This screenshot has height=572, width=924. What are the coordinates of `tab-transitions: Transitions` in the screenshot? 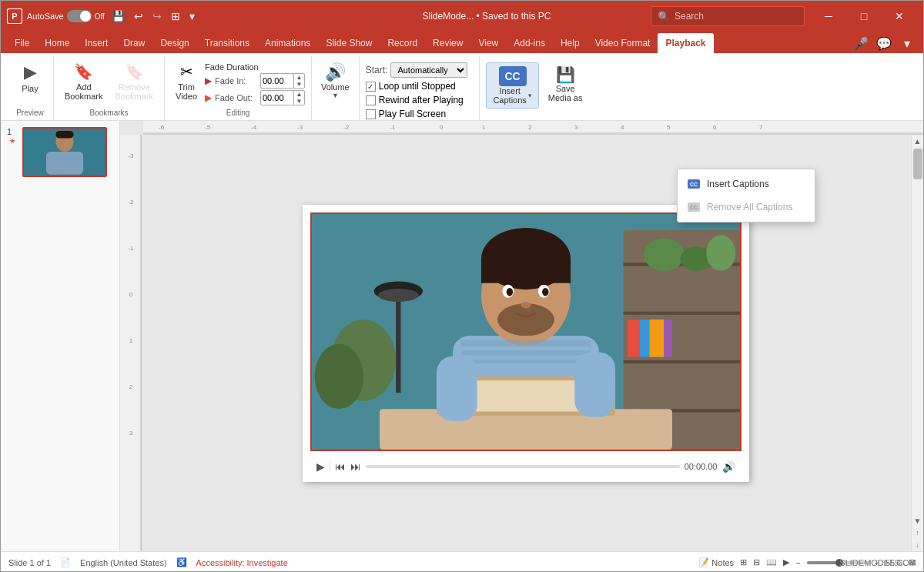 It's located at (227, 43).